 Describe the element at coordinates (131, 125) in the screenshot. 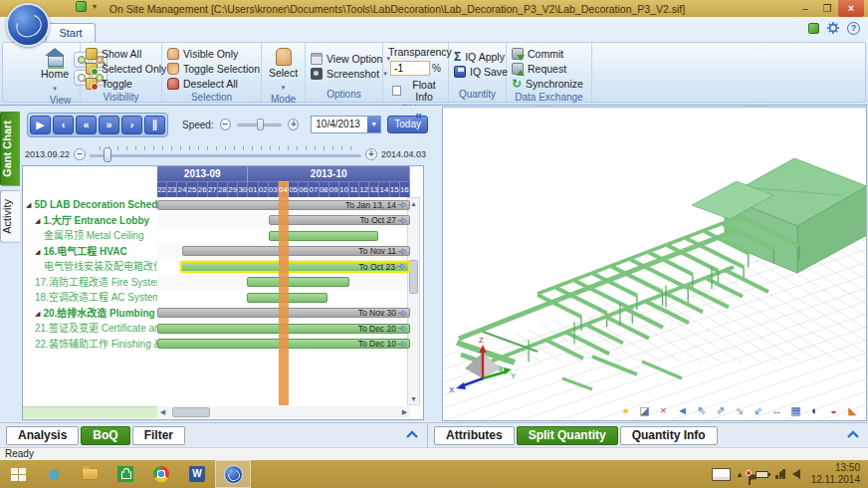

I see `step-forward-button: ›` at that location.